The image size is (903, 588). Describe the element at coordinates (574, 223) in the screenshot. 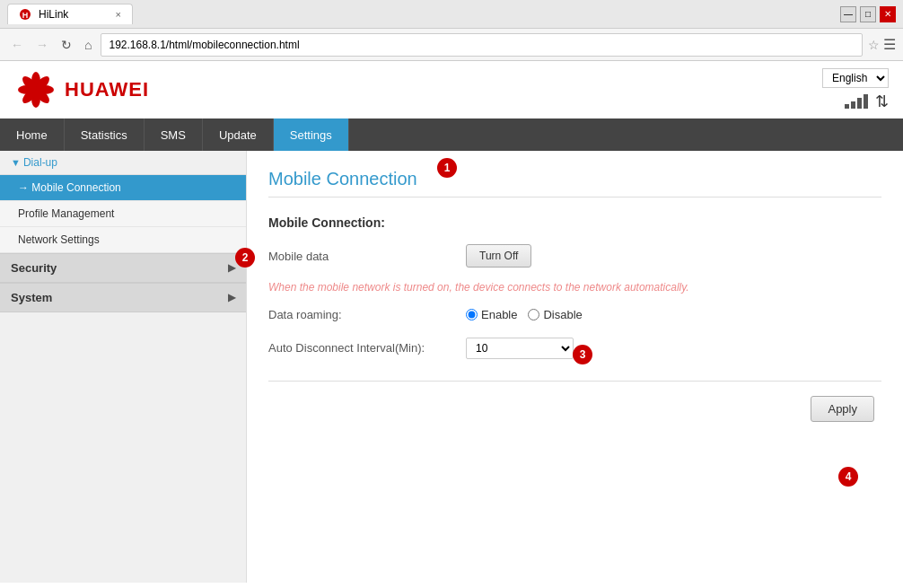

I see `section-title: Mobile Connection:` at that location.